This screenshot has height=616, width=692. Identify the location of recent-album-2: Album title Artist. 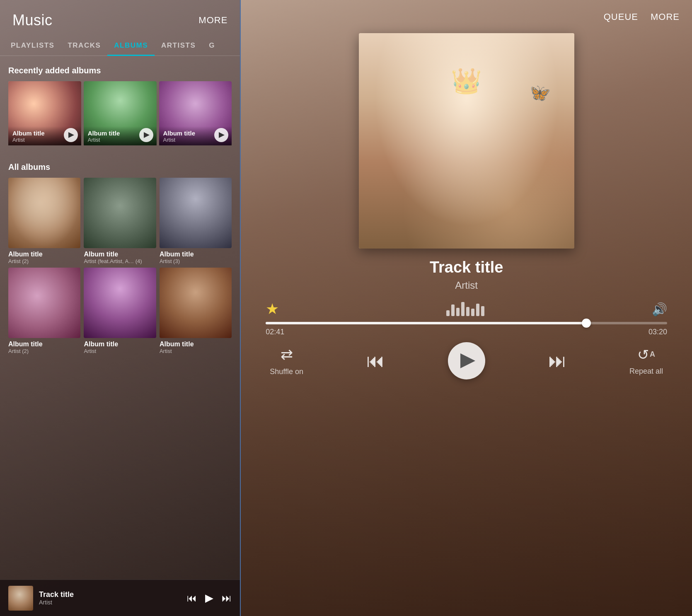
(120, 118).